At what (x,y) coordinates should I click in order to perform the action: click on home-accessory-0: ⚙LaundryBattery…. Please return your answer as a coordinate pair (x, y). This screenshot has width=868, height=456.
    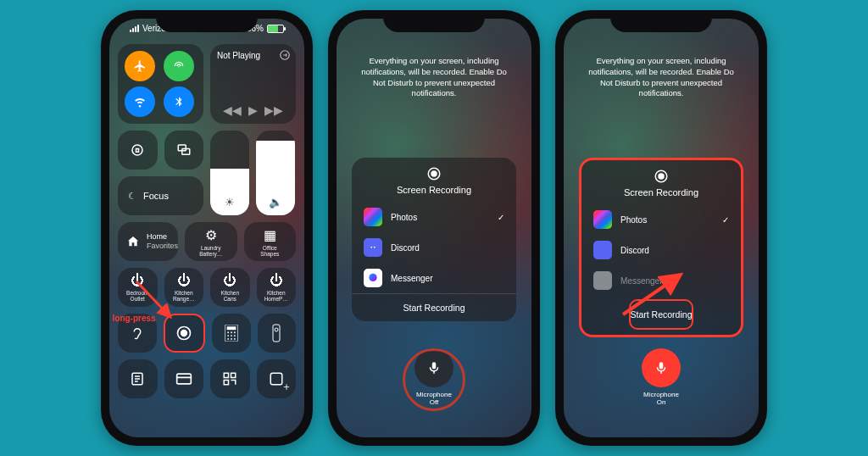
    Looking at the image, I should click on (211, 242).